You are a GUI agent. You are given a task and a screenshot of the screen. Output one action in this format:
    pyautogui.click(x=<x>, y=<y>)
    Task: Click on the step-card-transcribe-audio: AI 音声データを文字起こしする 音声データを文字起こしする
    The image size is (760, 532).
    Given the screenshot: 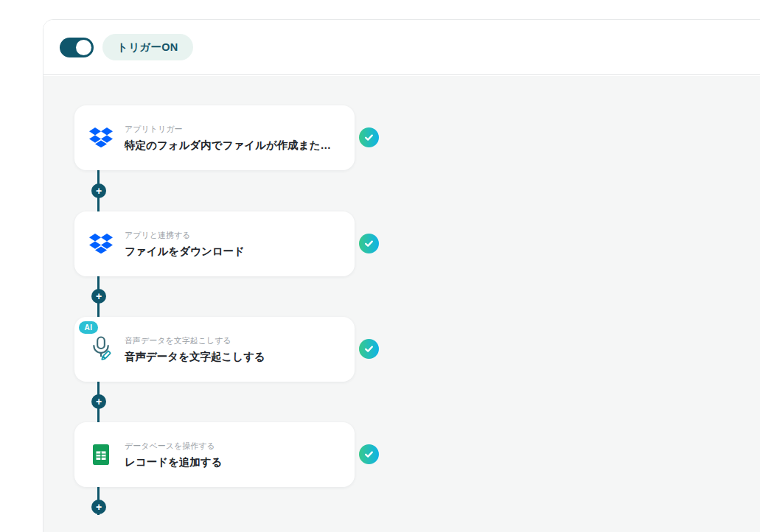 What is the action you would take?
    pyautogui.click(x=215, y=349)
    